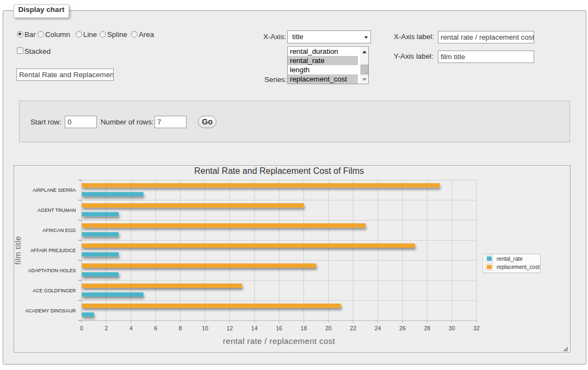 The width and height of the screenshot is (588, 370). What do you see at coordinates (181, 328) in the screenshot?
I see `svg-text: 8` at bounding box center [181, 328].